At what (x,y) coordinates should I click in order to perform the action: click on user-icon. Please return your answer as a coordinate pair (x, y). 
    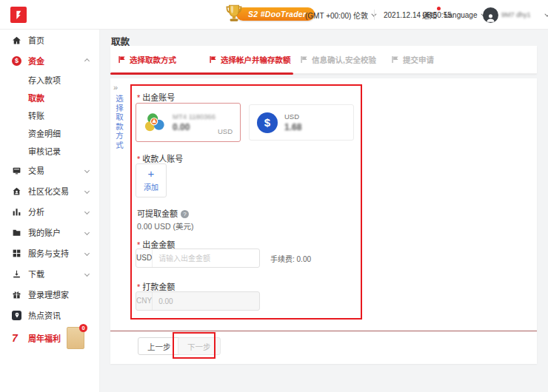
    Looking at the image, I should click on (490, 18).